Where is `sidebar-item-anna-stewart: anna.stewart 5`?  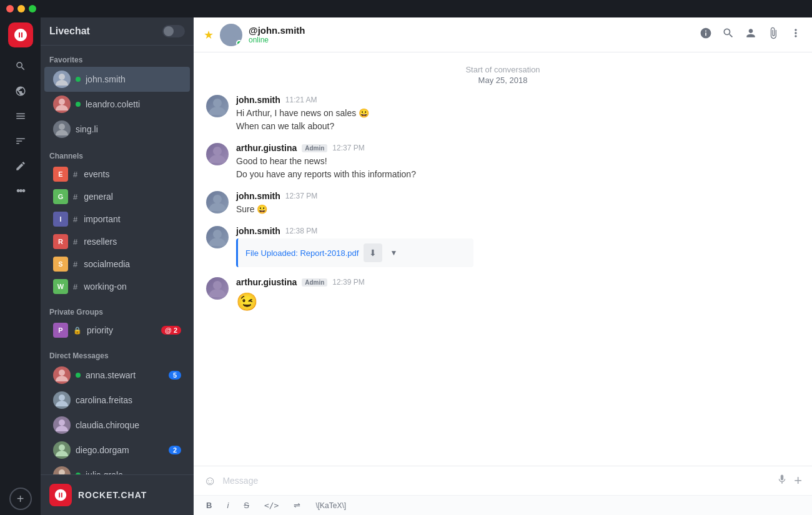 sidebar-item-anna-stewart: anna.stewart 5 is located at coordinates (117, 375).